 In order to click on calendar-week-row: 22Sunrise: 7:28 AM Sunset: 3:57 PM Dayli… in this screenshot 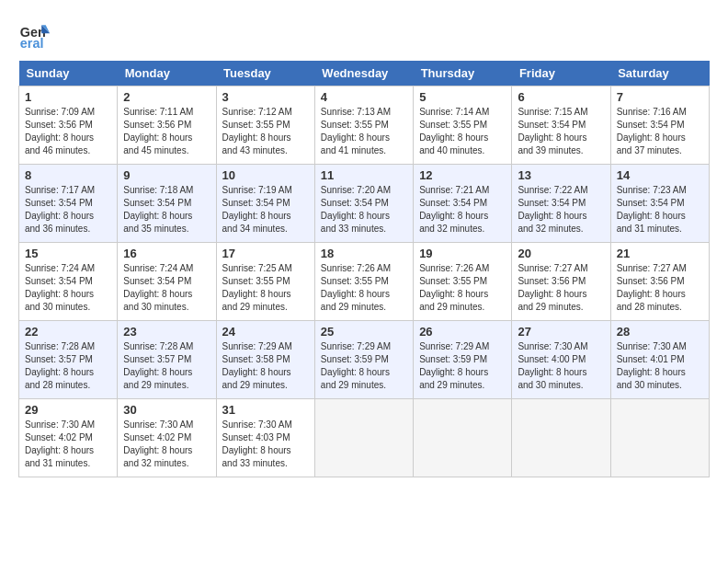, I will do `click(364, 361)`.